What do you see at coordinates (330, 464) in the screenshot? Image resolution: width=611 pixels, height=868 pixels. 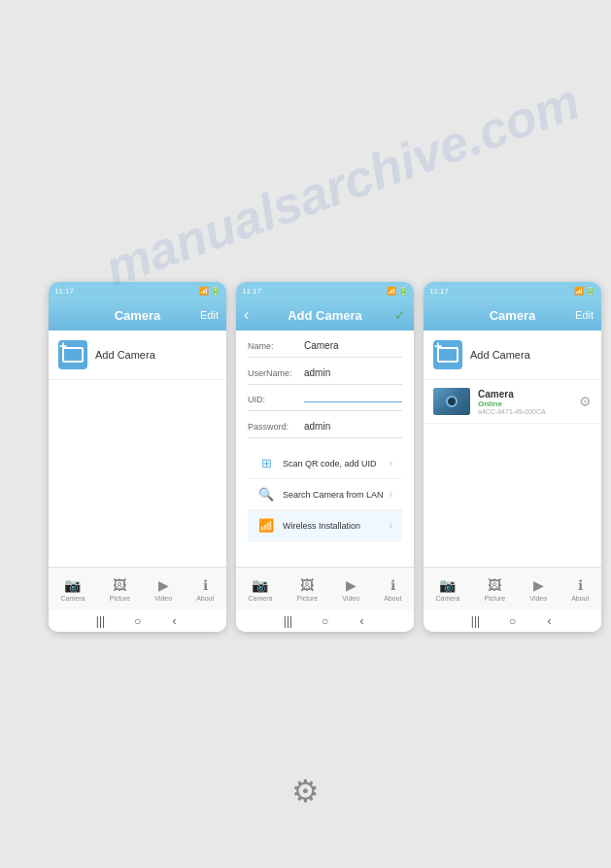 I see `scan-qr-label: Scan QR code, add UID` at bounding box center [330, 464].